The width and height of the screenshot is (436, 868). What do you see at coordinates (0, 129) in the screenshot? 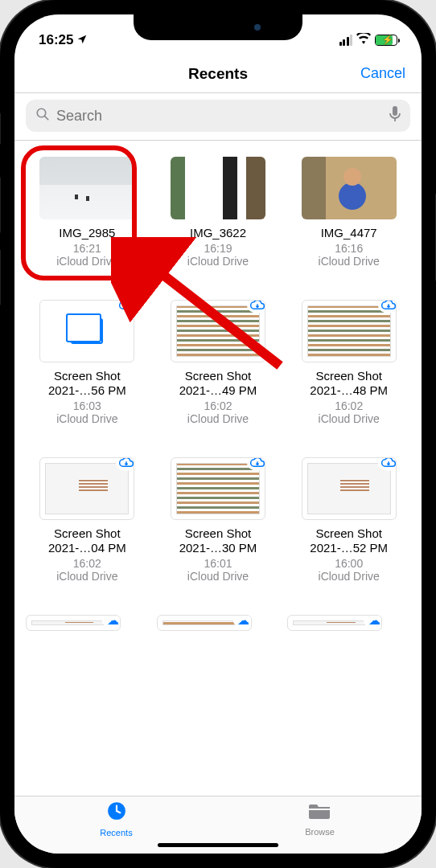
I see `mute-switch` at bounding box center [0, 129].